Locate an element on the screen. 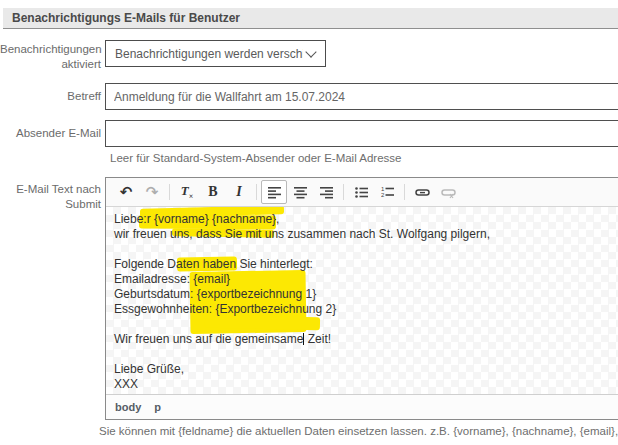  editor-text-line: Essgewohnheiten: {Exportbezeichnung 2} is located at coordinates (366, 310).